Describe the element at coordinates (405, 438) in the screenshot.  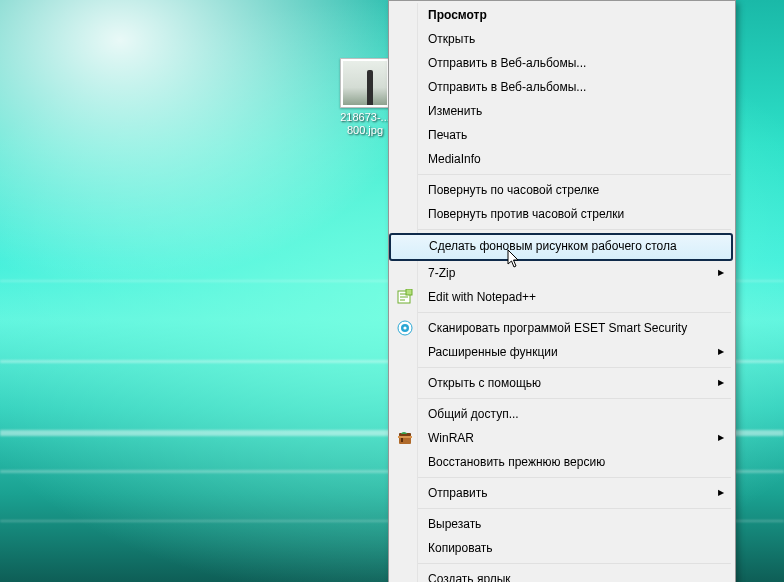
I see `winrar-icon` at that location.